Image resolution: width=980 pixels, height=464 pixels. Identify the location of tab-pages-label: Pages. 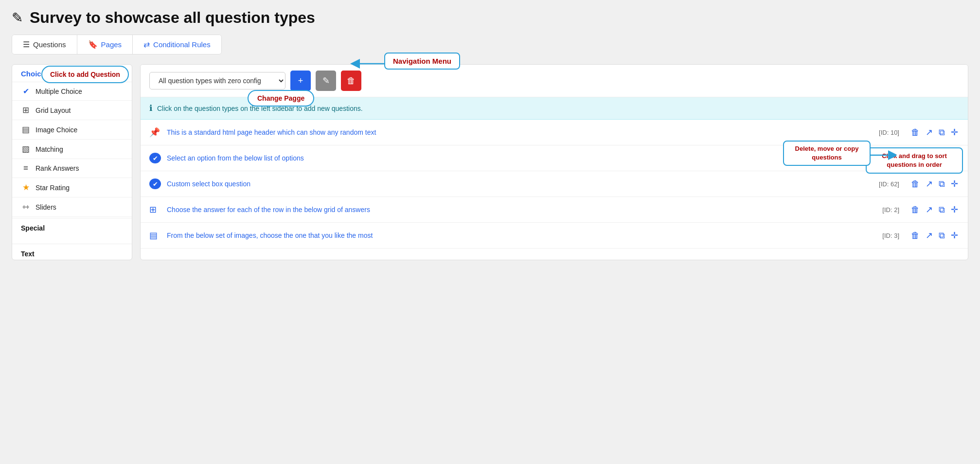
(112, 45).